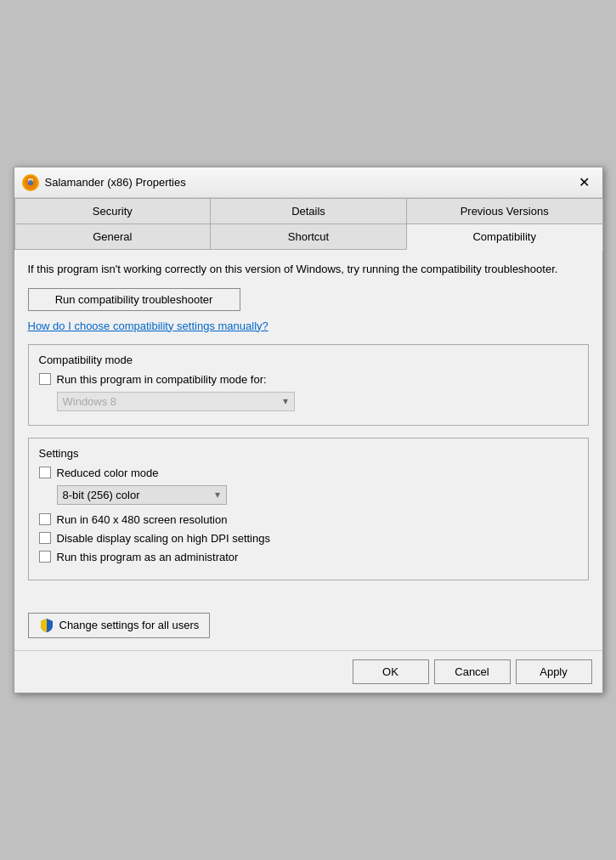 The height and width of the screenshot is (860, 616). Describe the element at coordinates (47, 625) in the screenshot. I see `shield-icon` at that location.